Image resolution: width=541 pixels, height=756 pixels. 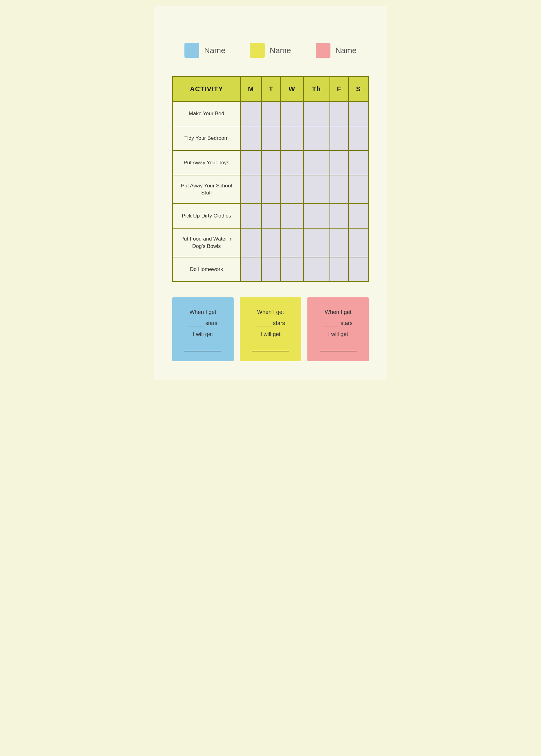 I want to click on table-row: Pick Up Dirty Clothes, so click(x=270, y=216).